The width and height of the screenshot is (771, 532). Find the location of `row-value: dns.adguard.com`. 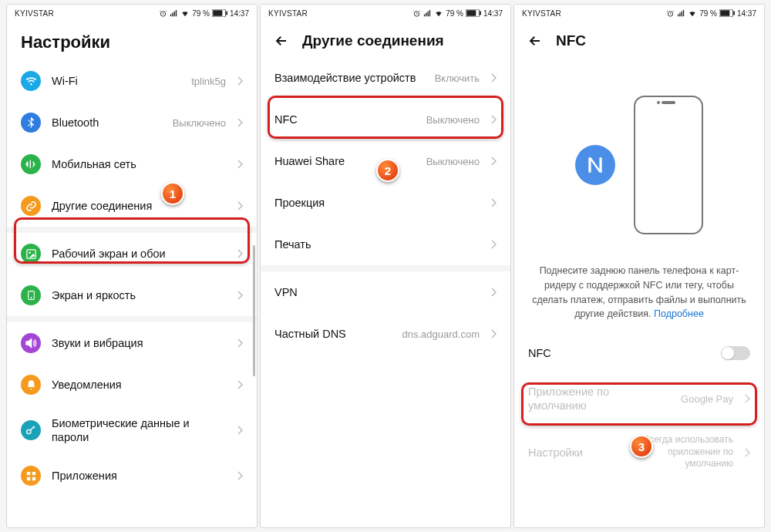

row-value: dns.adguard.com is located at coordinates (441, 335).